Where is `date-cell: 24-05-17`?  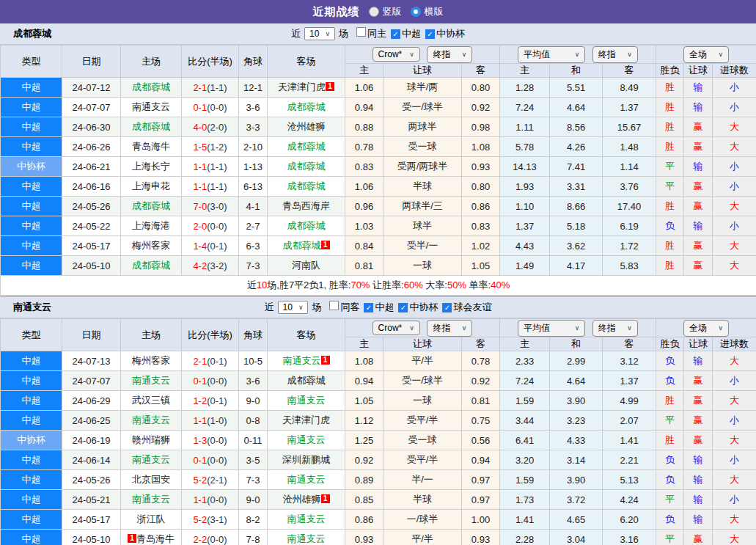 date-cell: 24-05-17 is located at coordinates (92, 519).